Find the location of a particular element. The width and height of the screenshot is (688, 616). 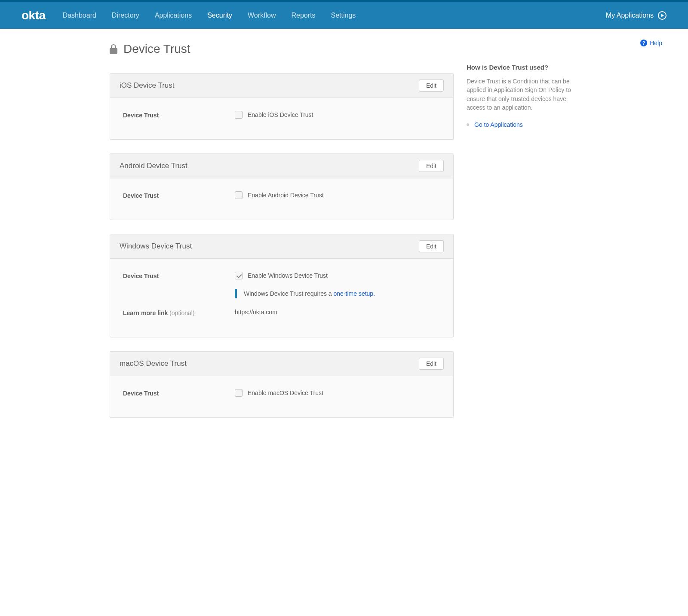

checkbox-label: Enable iOS Device Trust is located at coordinates (280, 115).